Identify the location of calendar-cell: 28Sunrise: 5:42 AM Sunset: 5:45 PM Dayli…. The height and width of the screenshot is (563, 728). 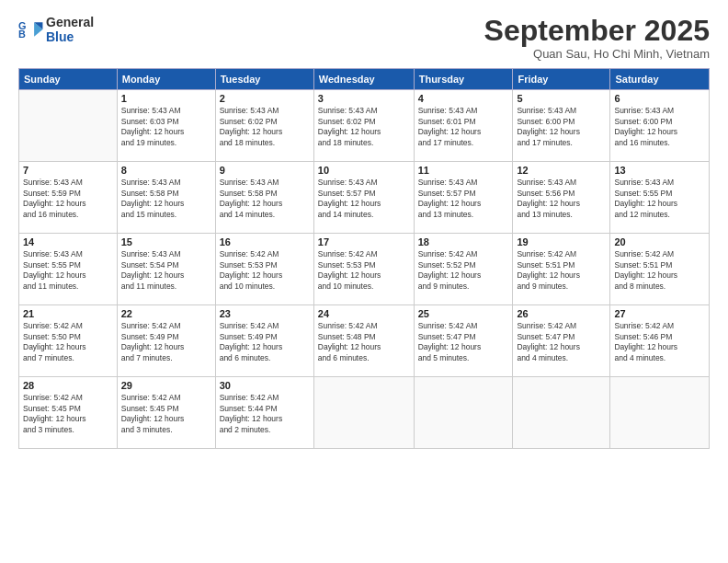
(68, 413).